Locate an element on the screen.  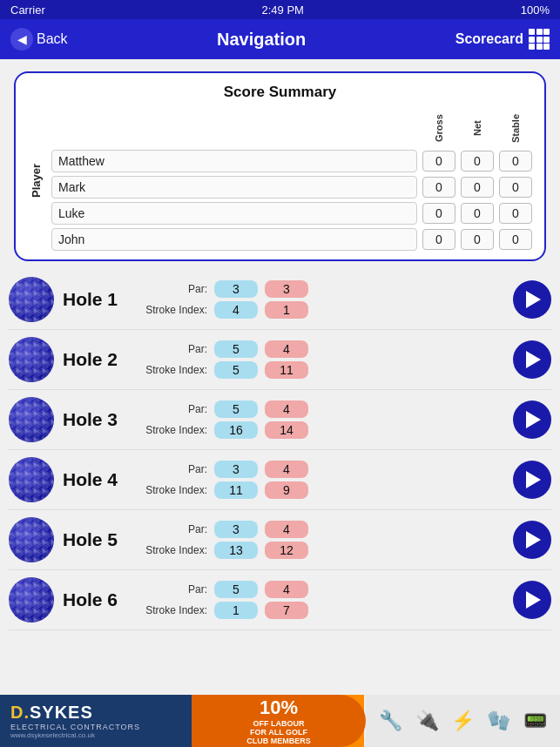
stable-1: 0 is located at coordinates (516, 187).